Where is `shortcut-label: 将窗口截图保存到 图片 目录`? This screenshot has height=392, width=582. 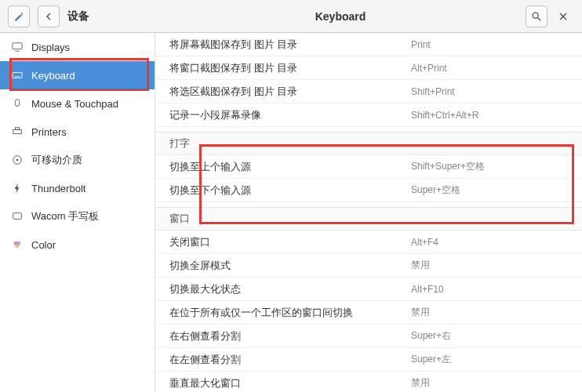 shortcut-label: 将窗口截图保存到 图片 目录 is located at coordinates (290, 68).